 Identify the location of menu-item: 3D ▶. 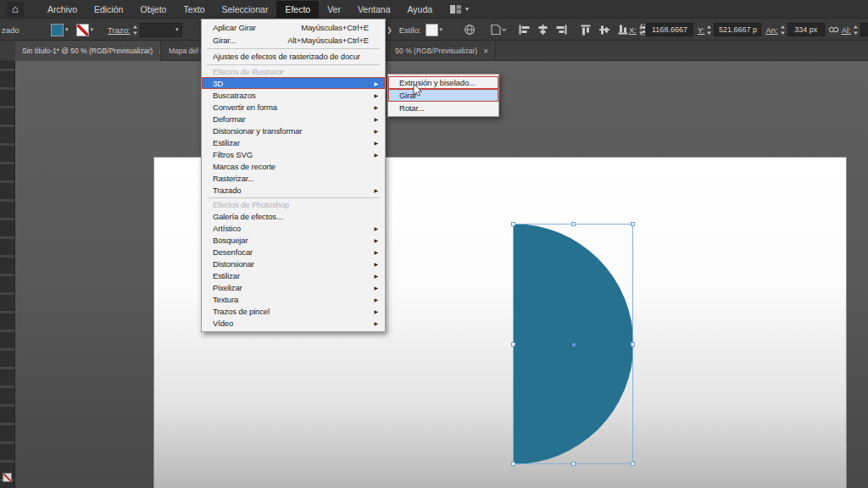
(293, 83).